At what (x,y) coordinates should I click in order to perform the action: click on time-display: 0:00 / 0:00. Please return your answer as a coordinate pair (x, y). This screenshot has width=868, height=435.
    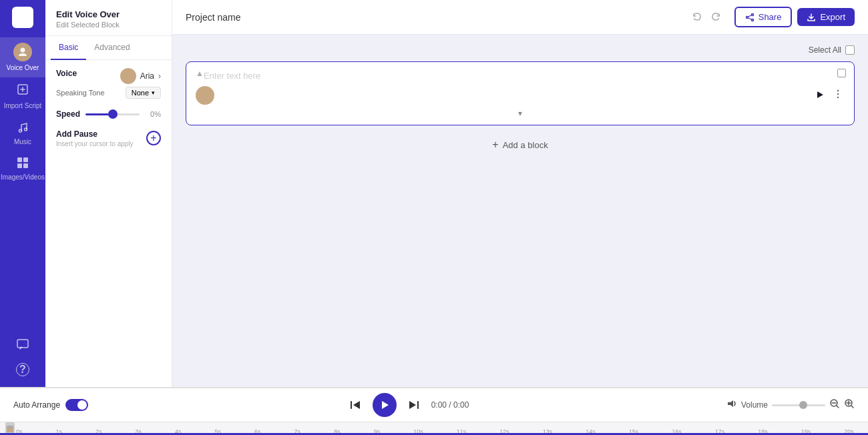
    Looking at the image, I should click on (450, 405).